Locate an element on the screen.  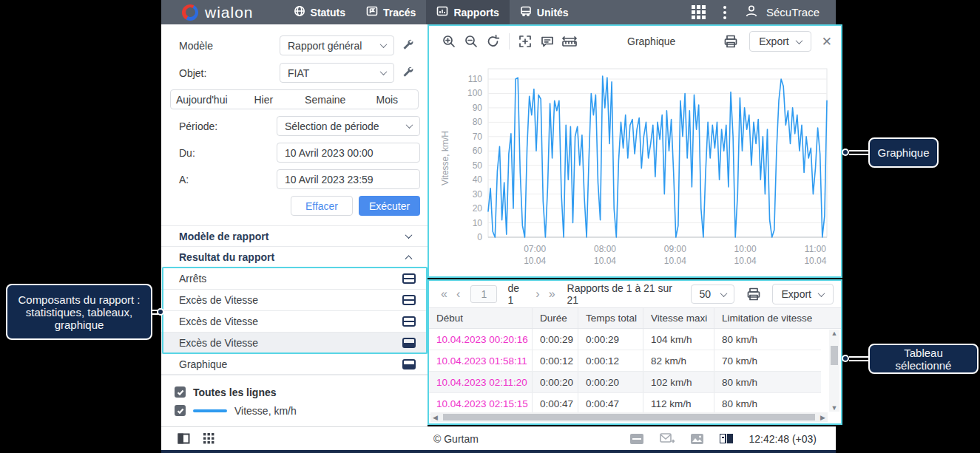
ruler-icon is located at coordinates (570, 41).